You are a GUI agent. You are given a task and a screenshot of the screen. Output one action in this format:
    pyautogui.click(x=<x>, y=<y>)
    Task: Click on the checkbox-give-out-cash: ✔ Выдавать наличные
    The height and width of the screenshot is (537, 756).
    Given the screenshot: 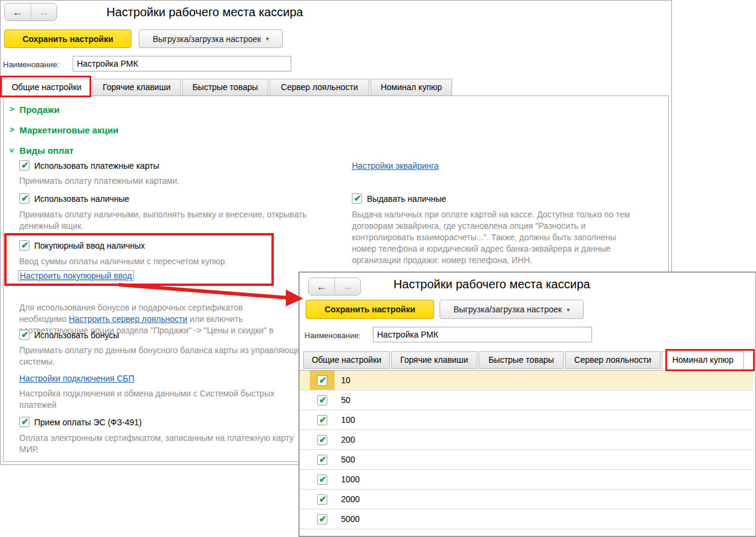 What is the action you would take?
    pyautogui.click(x=399, y=198)
    